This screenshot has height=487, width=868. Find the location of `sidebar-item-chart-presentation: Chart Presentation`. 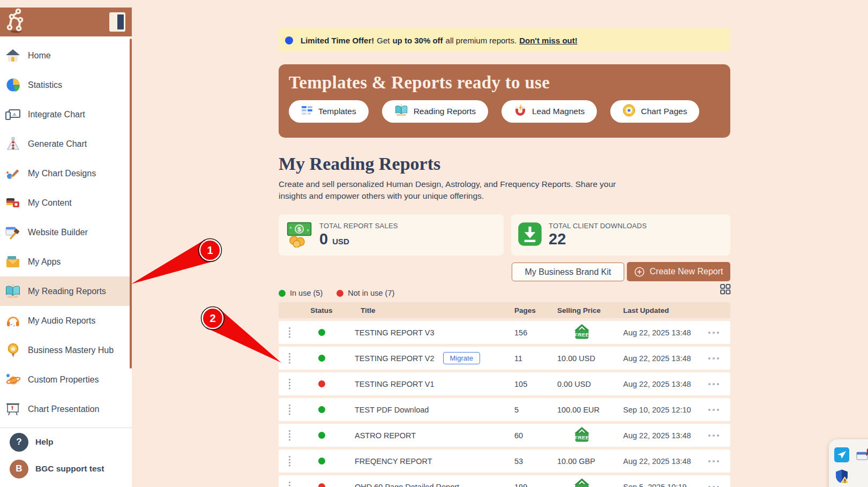

sidebar-item-chart-presentation: Chart Presentation is located at coordinates (66, 409).